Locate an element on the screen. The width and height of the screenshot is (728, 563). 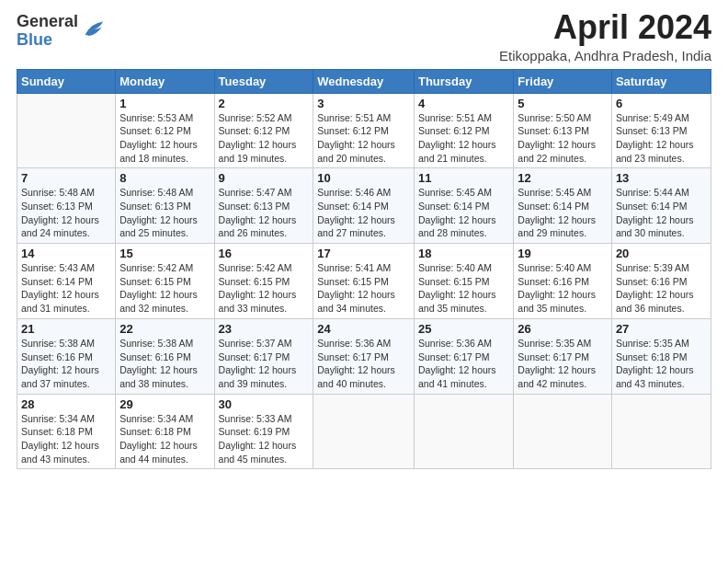
table-row: 1Sunrise: 5:53 AM Sunset: 6:12 PM Daylig… is located at coordinates (165, 131).